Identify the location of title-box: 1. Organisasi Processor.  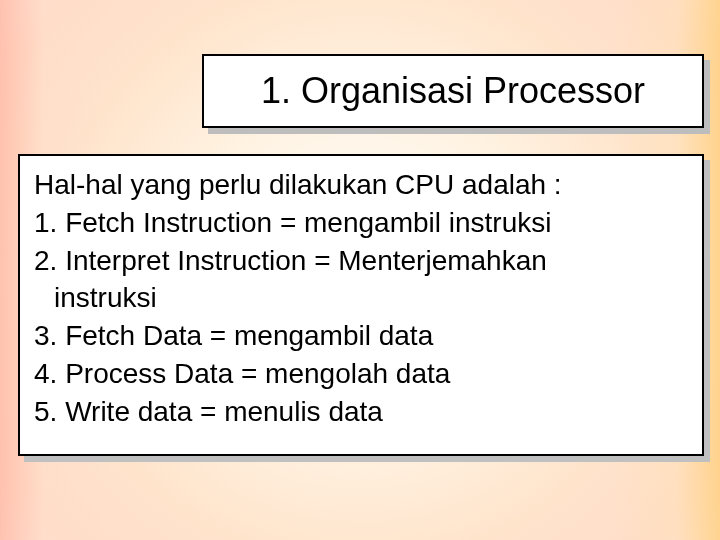
(453, 91).